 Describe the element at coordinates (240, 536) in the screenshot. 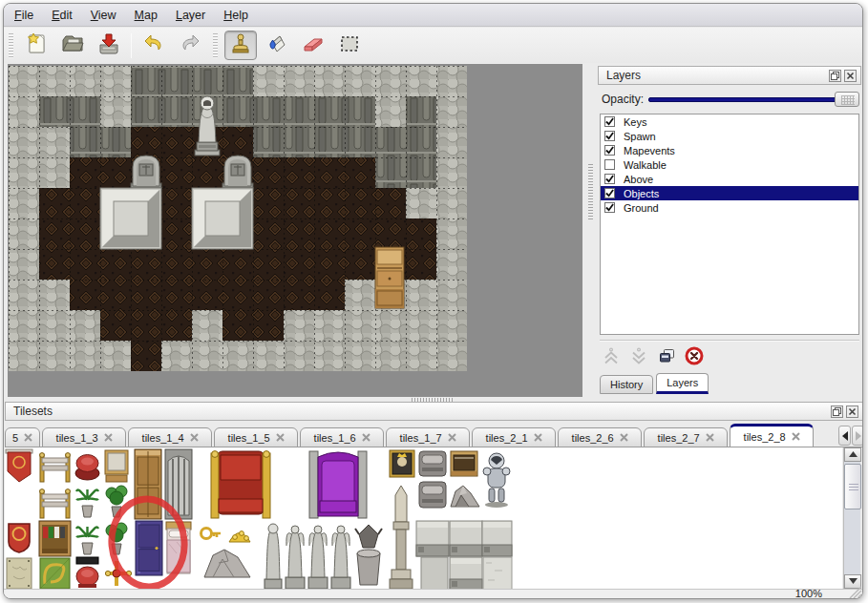

I see `tileset-tile-gold-pile` at that location.